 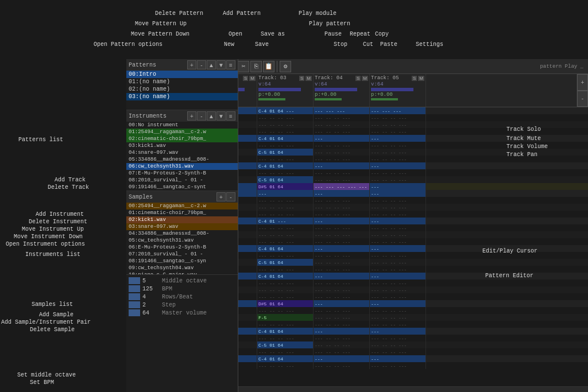 What do you see at coordinates (182, 187) in the screenshot?
I see `instrument-item-09: 09:191466__sangtao_c-synt` at bounding box center [182, 187].